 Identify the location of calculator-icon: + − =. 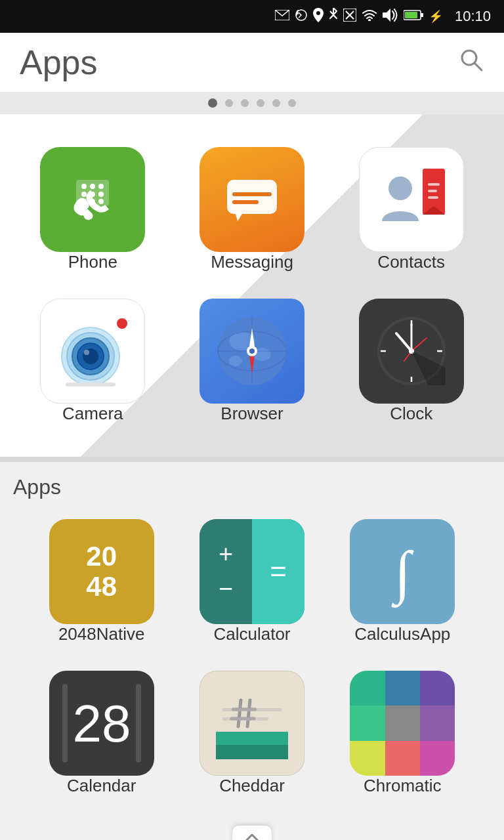
(252, 572).